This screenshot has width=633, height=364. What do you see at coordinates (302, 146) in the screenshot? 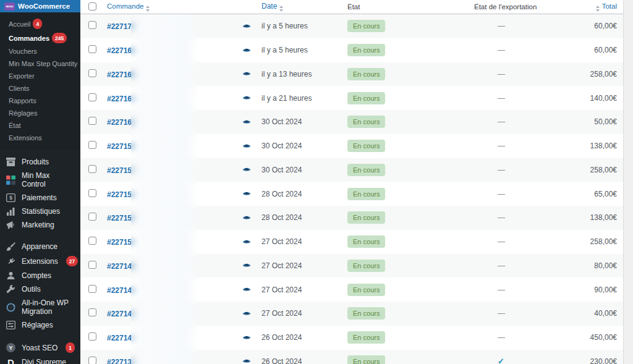
I see `order-date: 30 Oct 2024` at bounding box center [302, 146].